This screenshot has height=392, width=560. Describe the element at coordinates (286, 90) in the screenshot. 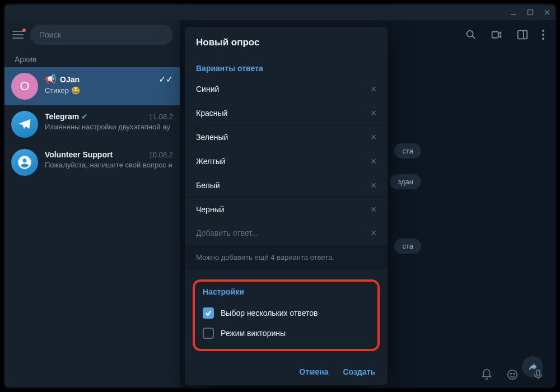

I see `option-row: Синий×` at that location.